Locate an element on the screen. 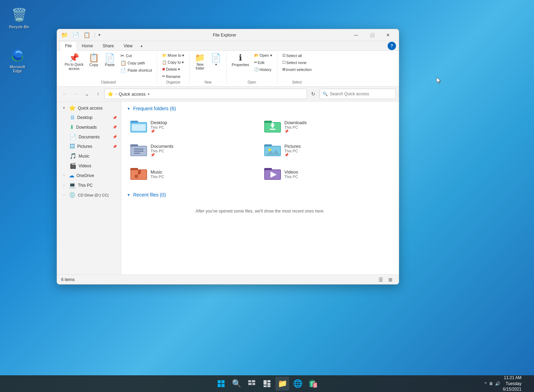 The width and height of the screenshot is (534, 392). cut-button: ✂ Cut is located at coordinates (136, 56).